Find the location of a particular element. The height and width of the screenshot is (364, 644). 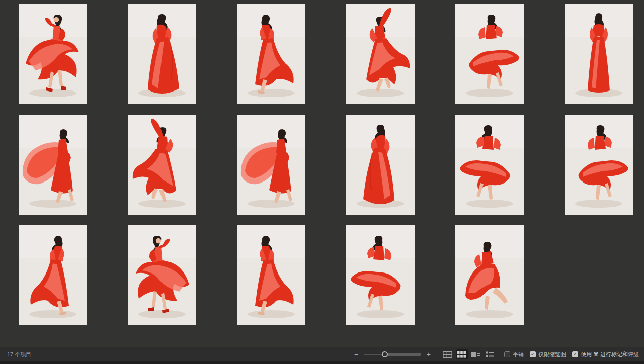

slider-track-right is located at coordinates (403, 354).